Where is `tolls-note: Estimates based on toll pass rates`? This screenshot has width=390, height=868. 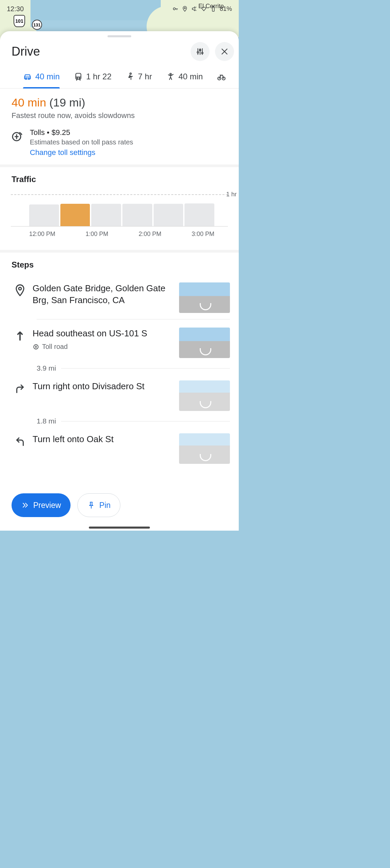 tolls-note: Estimates based on toll pass rates is located at coordinates (81, 142).